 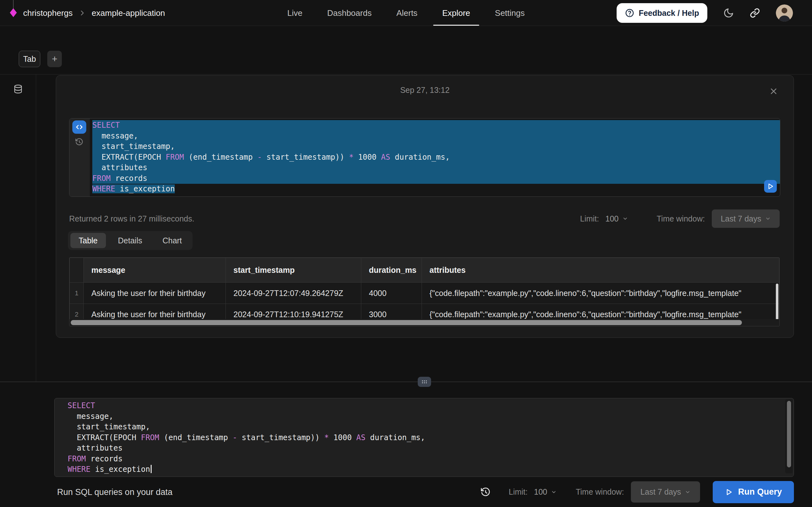 I want to click on sql-code-selected: SELECT message, start_timestamp, EXTRACT…, so click(x=435, y=158).